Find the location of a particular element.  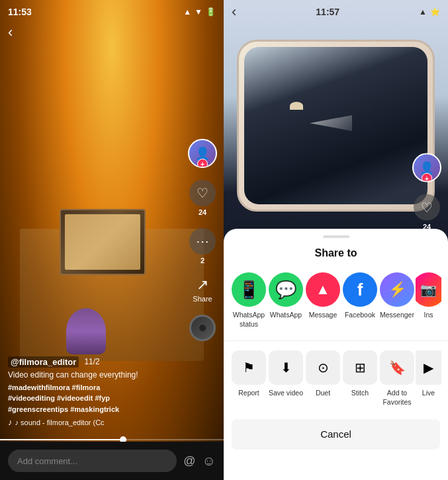

like-count: 24 is located at coordinates (202, 212).